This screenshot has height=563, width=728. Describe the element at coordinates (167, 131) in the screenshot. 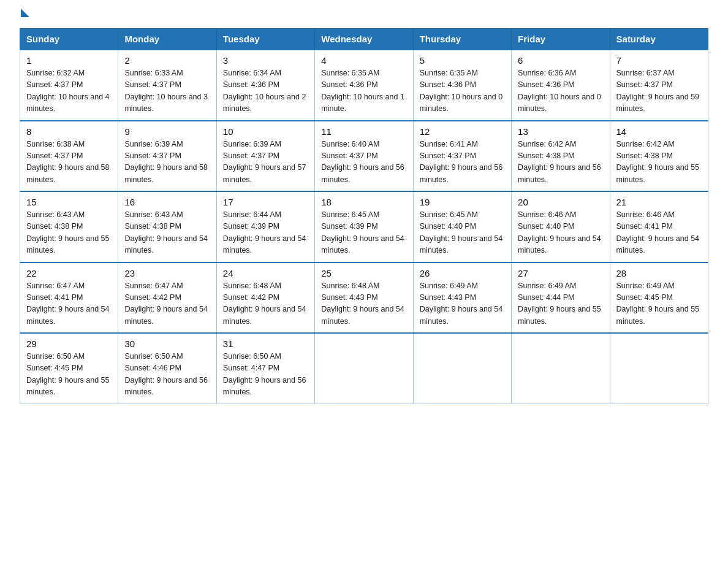

I see `day-number: 9` at that location.